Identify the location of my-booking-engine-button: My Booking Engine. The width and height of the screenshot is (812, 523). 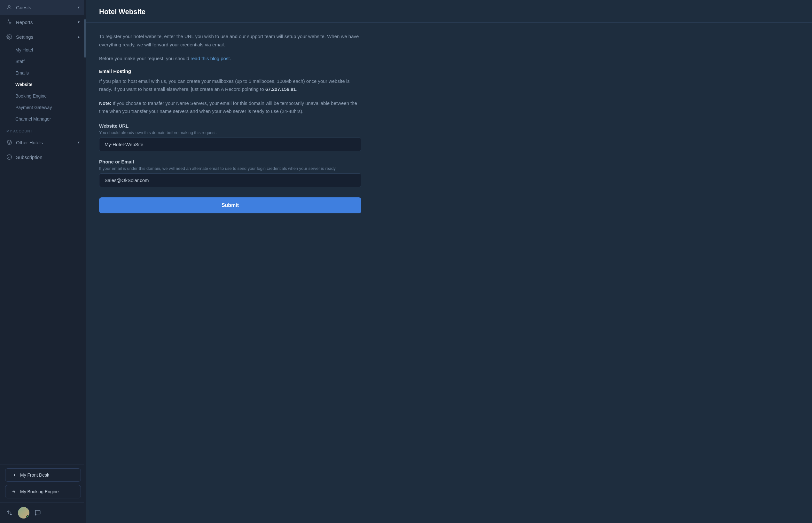
(43, 492).